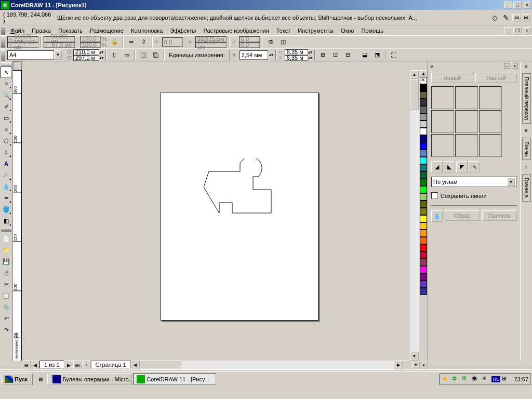 Image resolution: width=532 pixels, height=399 pixels. Describe the element at coordinates (111, 365) in the screenshot. I see `page-tab: Страница 1` at that location.